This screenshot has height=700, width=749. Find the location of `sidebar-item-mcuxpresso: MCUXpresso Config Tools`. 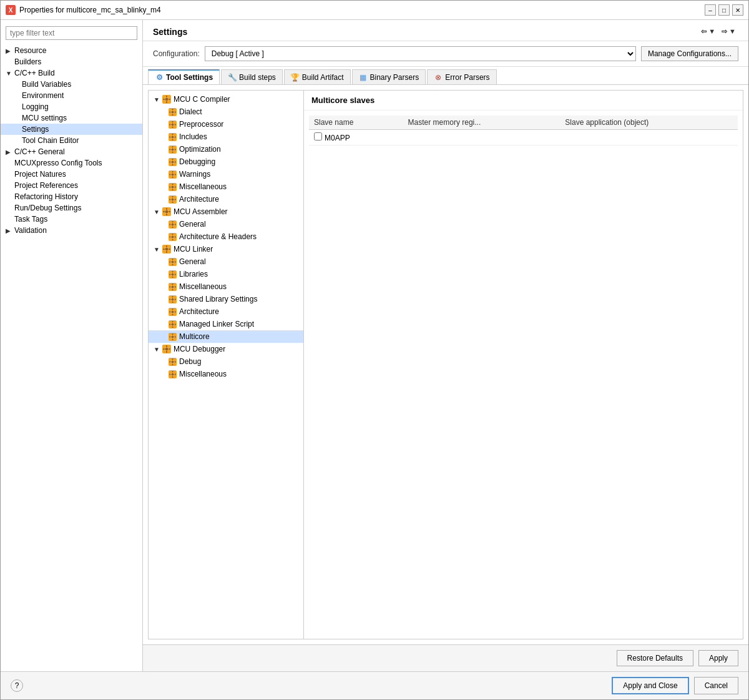

sidebar-item-mcuxpresso: MCUXpresso Config Tools is located at coordinates (71, 163).